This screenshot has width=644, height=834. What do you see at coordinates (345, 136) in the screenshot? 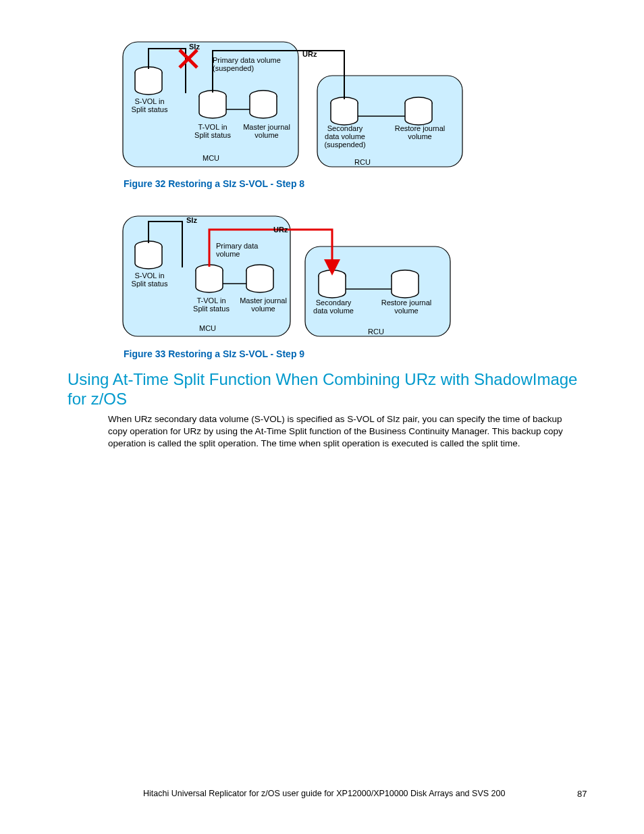
I see `label-sdv: Secondarydata volume(suspended)` at bounding box center [345, 136].